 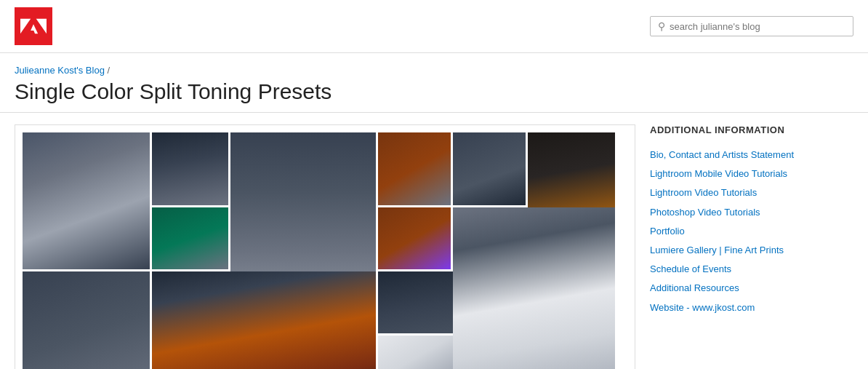 What do you see at coordinates (752, 174) in the screenshot?
I see `sidebar-link-1: Lightroom Mobile Video Tutorials` at bounding box center [752, 174].